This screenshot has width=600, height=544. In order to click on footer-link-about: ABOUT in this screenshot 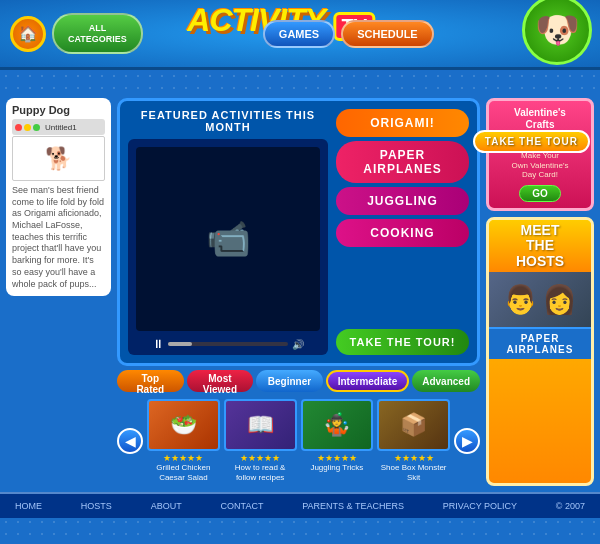, I will do `click(166, 506)`.